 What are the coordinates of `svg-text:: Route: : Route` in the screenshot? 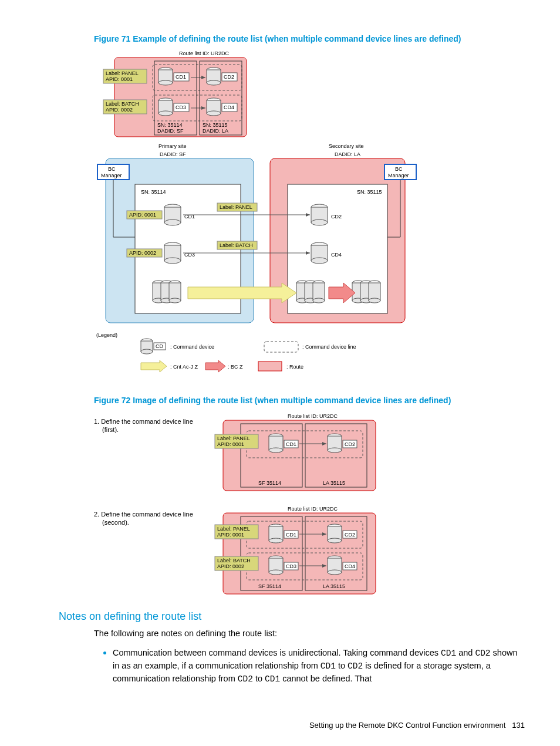 It's located at (295, 367).